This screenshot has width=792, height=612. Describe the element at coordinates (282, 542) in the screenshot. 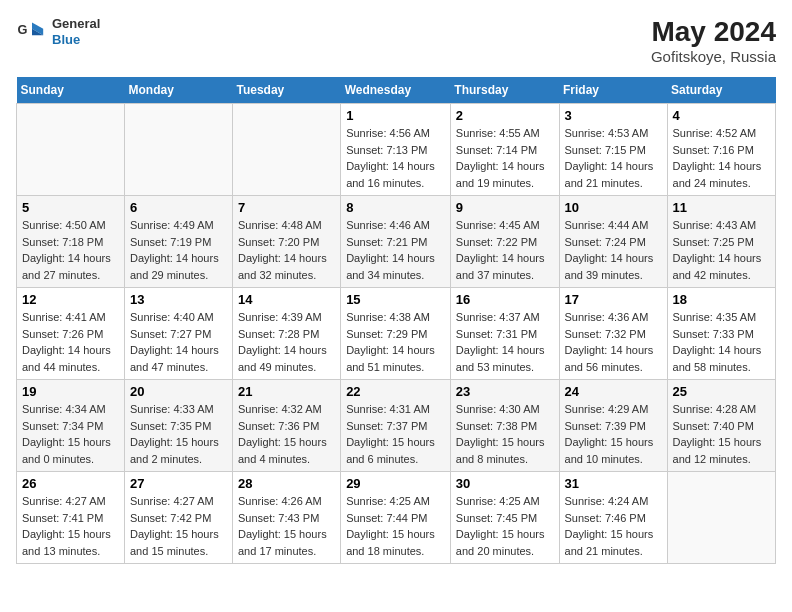

I see `daylight-text: Daylight: 15 hours and 17 minutes.` at that location.